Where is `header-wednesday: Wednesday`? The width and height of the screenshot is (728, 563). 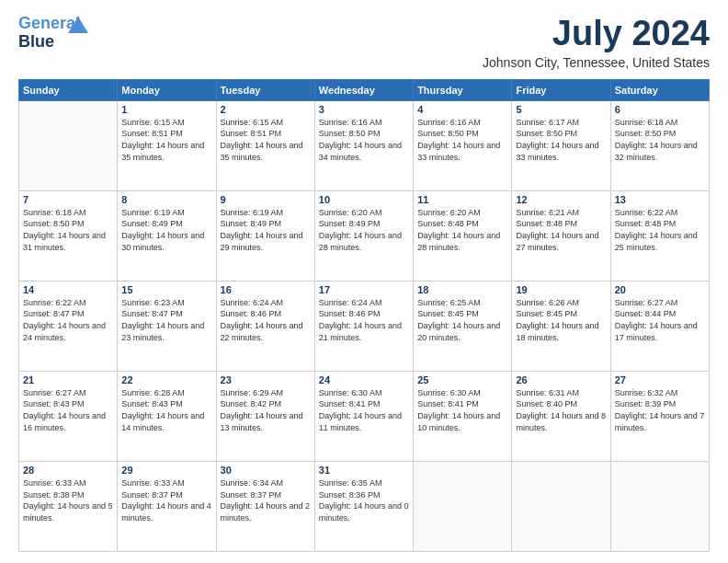
header-wednesday: Wednesday is located at coordinates (364, 90).